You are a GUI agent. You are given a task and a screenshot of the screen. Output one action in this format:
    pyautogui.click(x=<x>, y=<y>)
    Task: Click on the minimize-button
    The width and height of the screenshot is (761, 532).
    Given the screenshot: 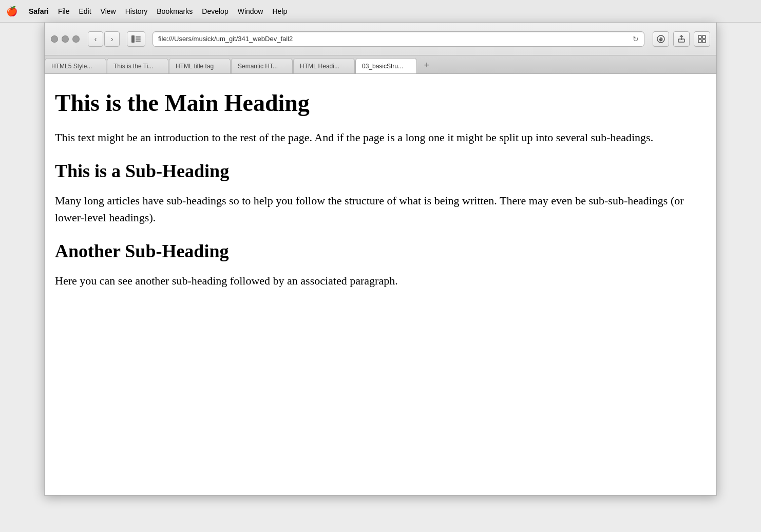 What is the action you would take?
    pyautogui.click(x=65, y=39)
    